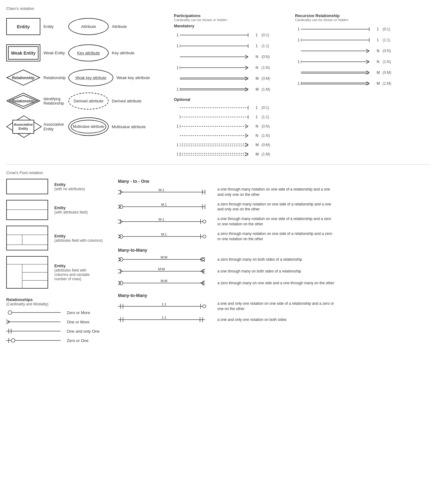 The height and width of the screenshot is (504, 436). What do you see at coordinates (231, 117) in the screenshot?
I see `part-opt-row-1: 1 (1:1)` at bounding box center [231, 117].